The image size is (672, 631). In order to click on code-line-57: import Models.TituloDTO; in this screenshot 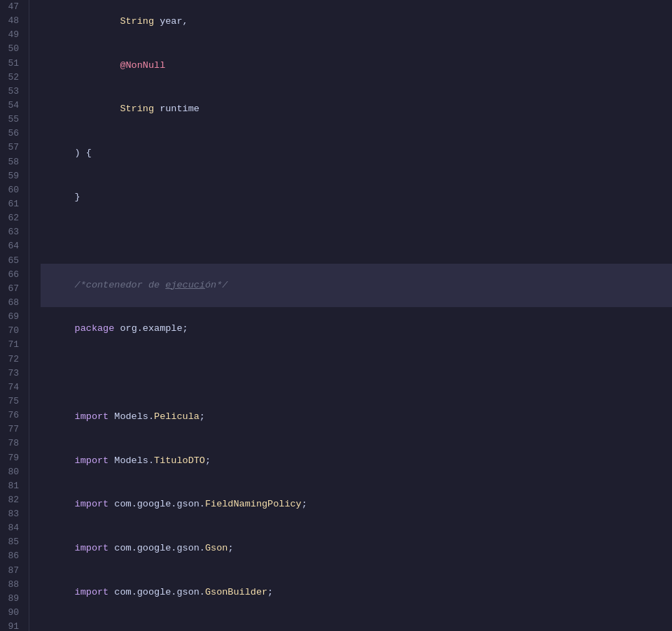, I will do `click(356, 462)`.